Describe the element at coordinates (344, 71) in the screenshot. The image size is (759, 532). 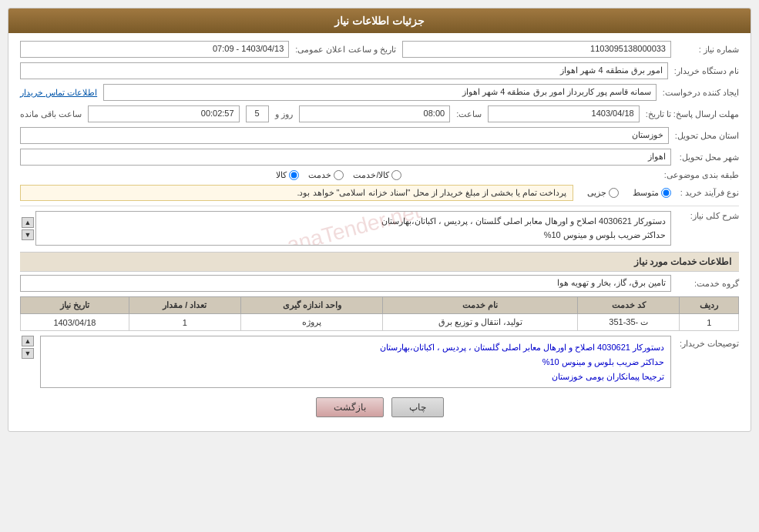
I see `buyer-org-value: امور برق منطقه 4 شهر اهواز` at that location.